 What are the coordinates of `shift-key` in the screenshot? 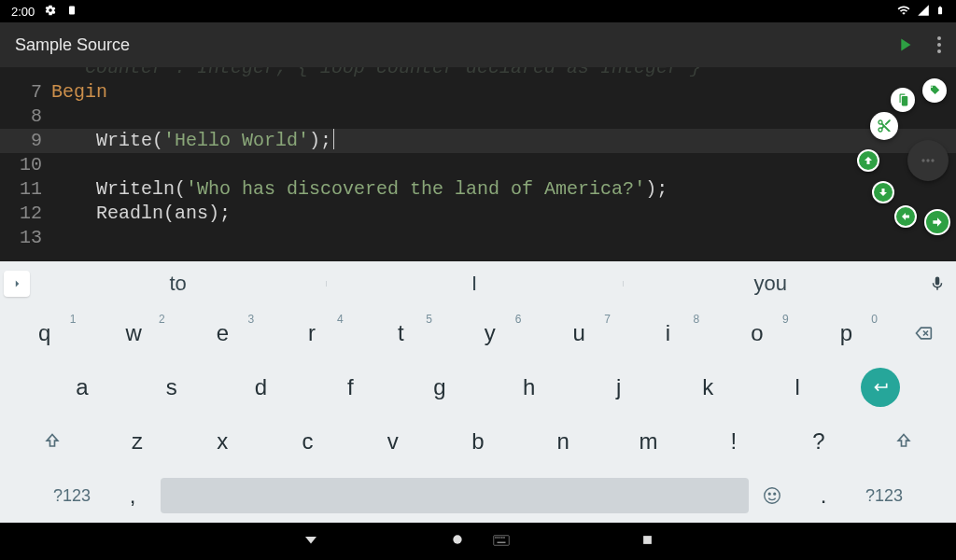 It's located at (52, 441).